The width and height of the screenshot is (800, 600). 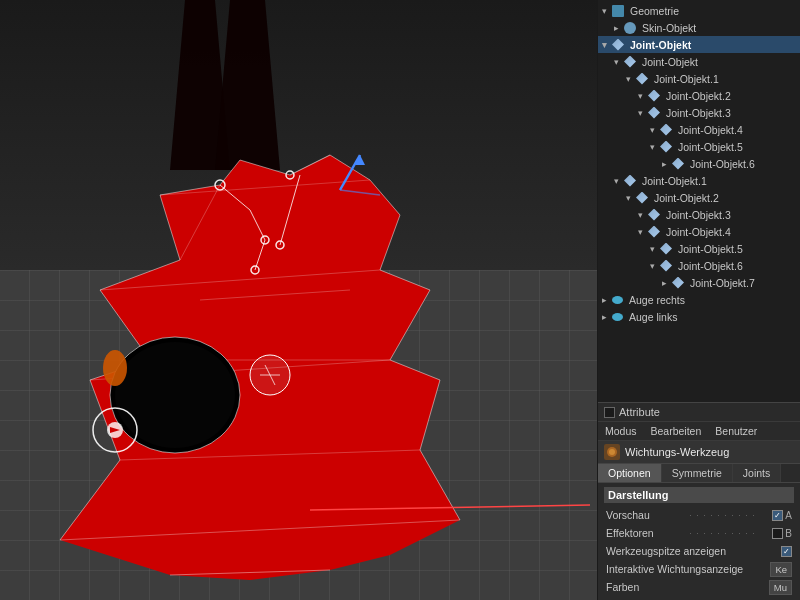 I want to click on attr-menu-modus: Modus, so click(x=621, y=431).